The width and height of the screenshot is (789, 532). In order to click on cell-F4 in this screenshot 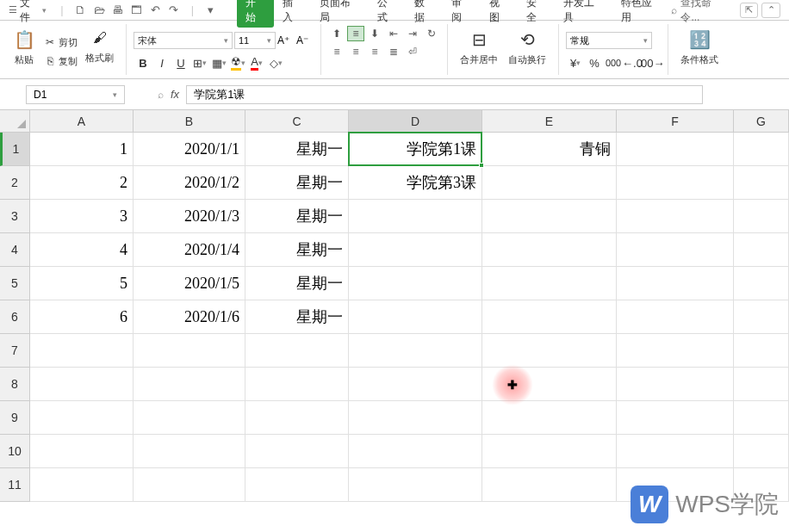, I will do `click(675, 250)`.